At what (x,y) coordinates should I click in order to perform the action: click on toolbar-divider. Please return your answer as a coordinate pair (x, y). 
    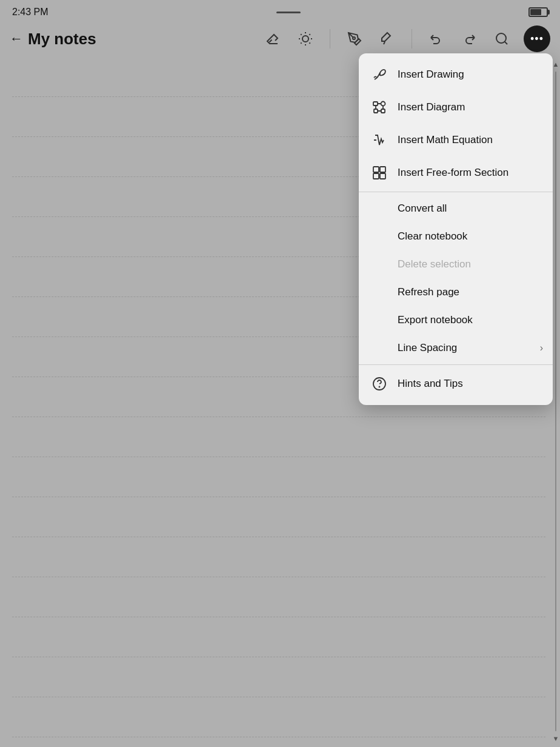
    Looking at the image, I should click on (330, 39).